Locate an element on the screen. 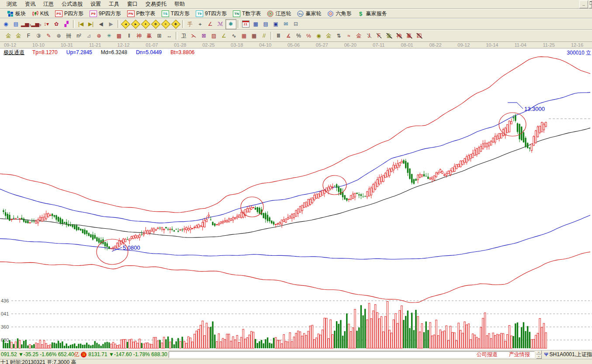  p-square-button: PSP四方形 is located at coordinates (69, 14).